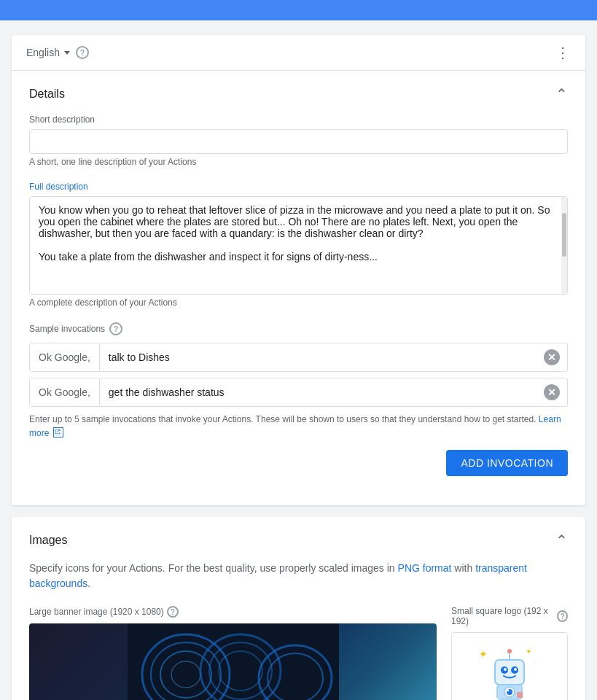 The width and height of the screenshot is (597, 700). I want to click on add-invocation-button: ADD INVOCATION, so click(507, 463).